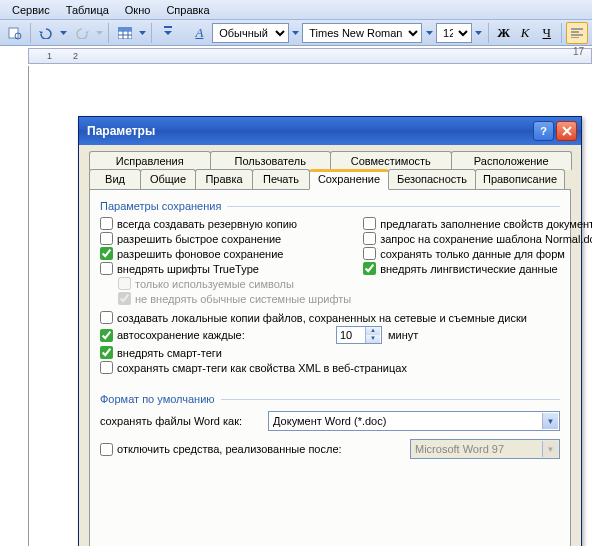  Describe the element at coordinates (188, 269) in the screenshot. I see `save-opt-left-3-label: внедрять шрифты TrueType` at that location.